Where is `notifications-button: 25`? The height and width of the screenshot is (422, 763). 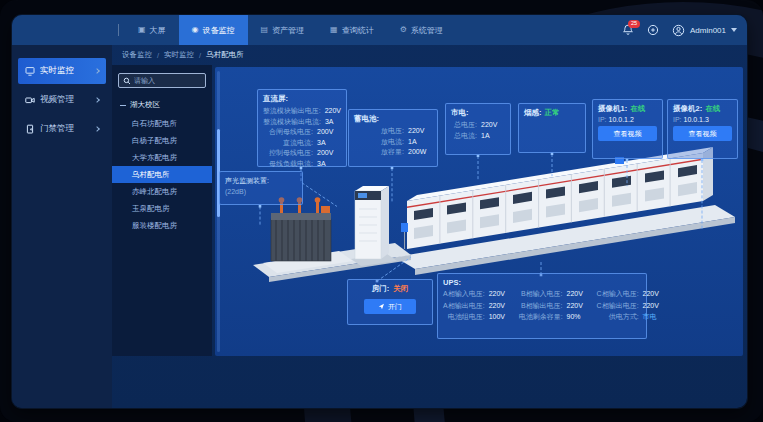
notifications-button: 25 is located at coordinates (628, 30).